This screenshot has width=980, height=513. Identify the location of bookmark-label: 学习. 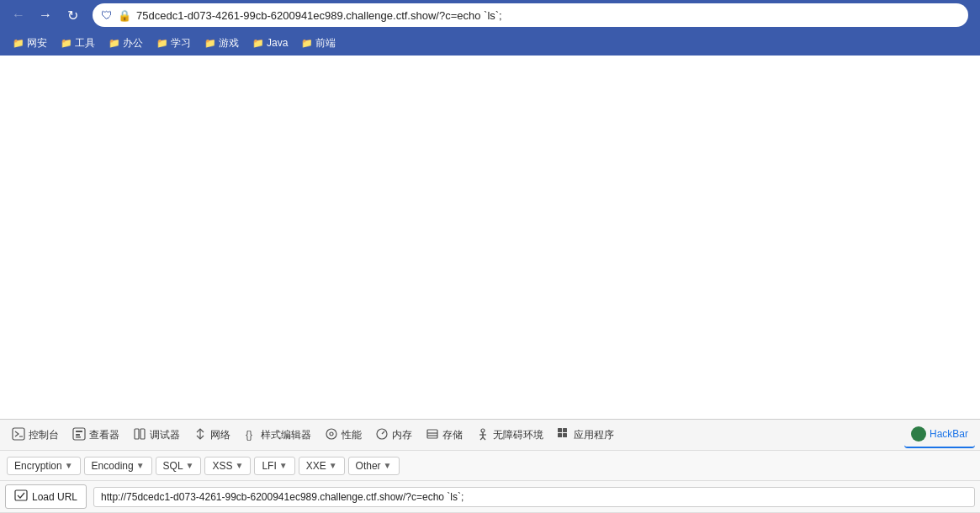
(181, 44).